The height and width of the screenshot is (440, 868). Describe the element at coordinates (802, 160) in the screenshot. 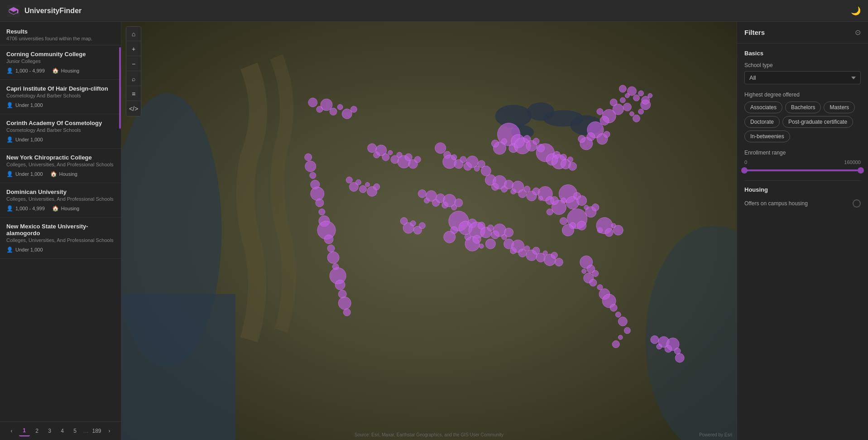

I see `enrollment-range-section: Enrollment range 0 160000` at that location.